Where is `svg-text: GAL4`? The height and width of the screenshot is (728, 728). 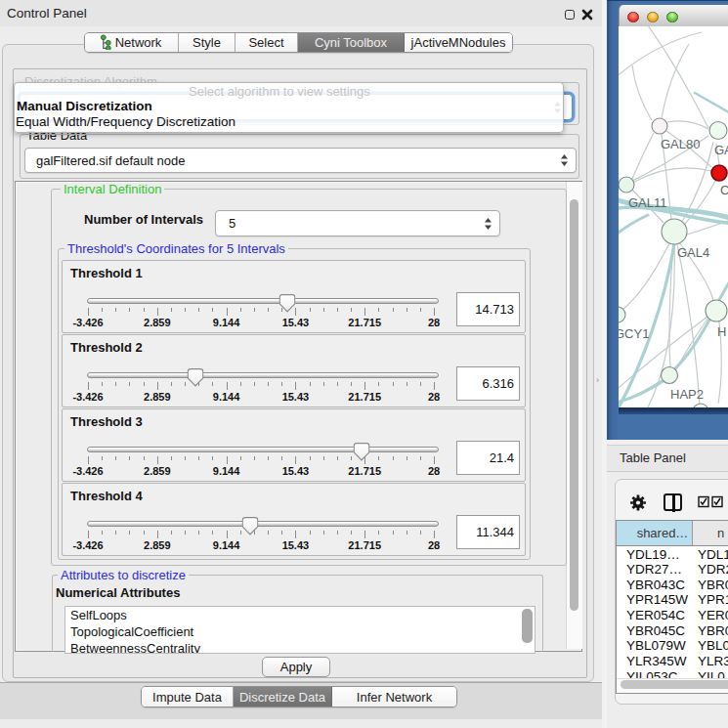
svg-text: GAL4 is located at coordinates (694, 252).